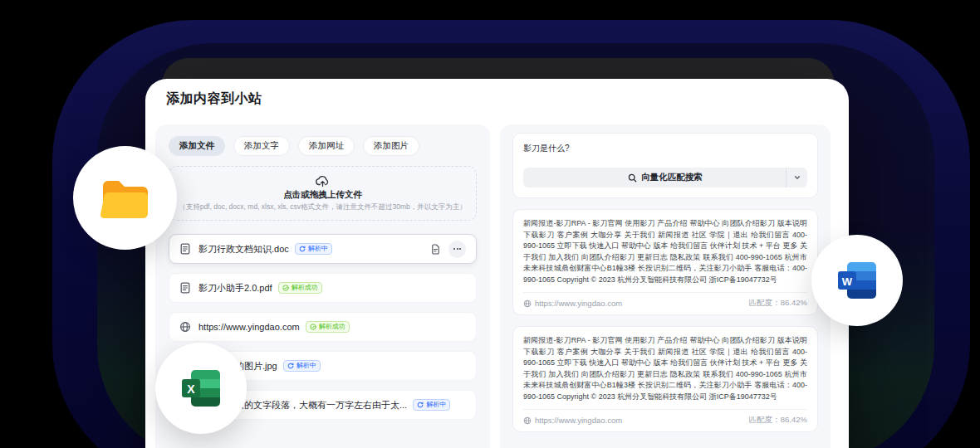 This screenshot has width=980, height=448. Describe the element at coordinates (125, 198) in the screenshot. I see `folder-icon` at that location.